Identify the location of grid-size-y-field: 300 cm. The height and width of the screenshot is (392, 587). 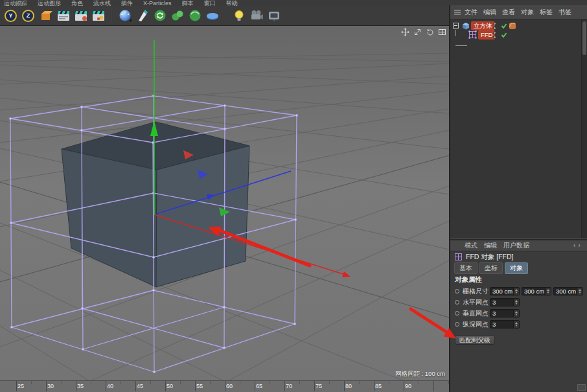
(536, 292).